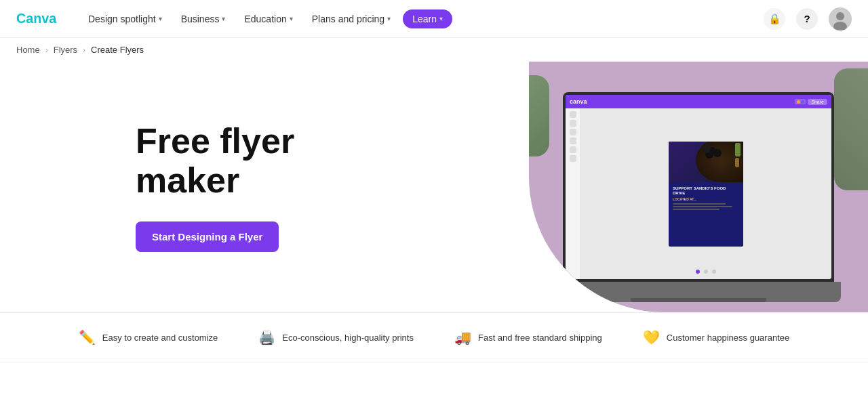 The width and height of the screenshot is (868, 401). Describe the element at coordinates (271, 161) in the screenshot. I see `hero-title: Free flyer maker` at that location.